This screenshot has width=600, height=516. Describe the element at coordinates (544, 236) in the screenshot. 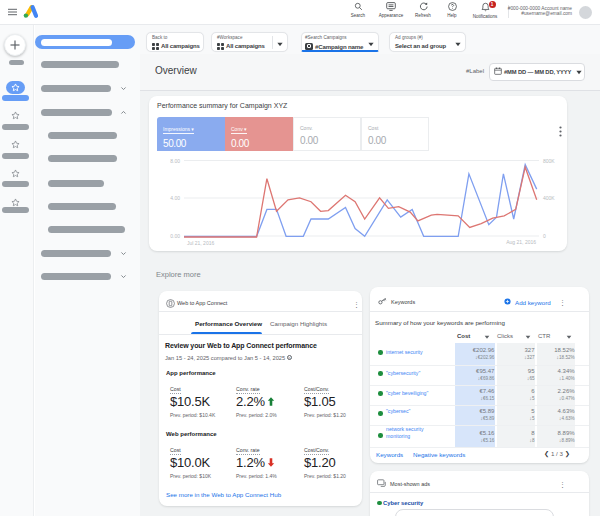

I see `svg-text: 0` at that location.